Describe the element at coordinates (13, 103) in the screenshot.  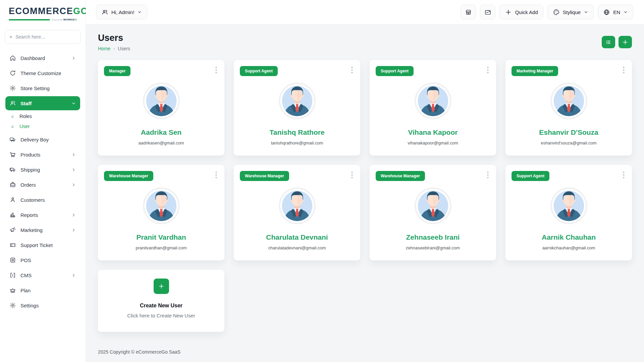
I see `users-icon` at that location.